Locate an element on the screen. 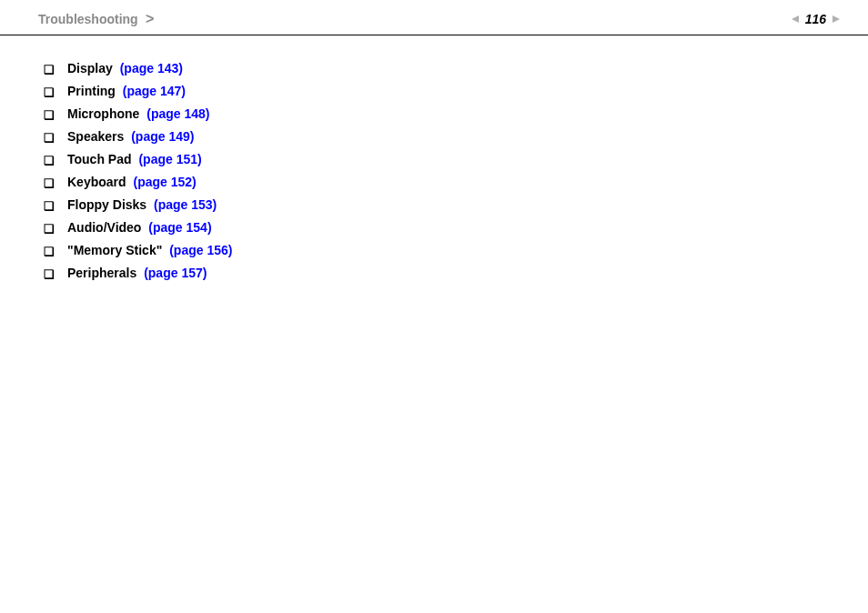  page-number: 116 is located at coordinates (815, 19).